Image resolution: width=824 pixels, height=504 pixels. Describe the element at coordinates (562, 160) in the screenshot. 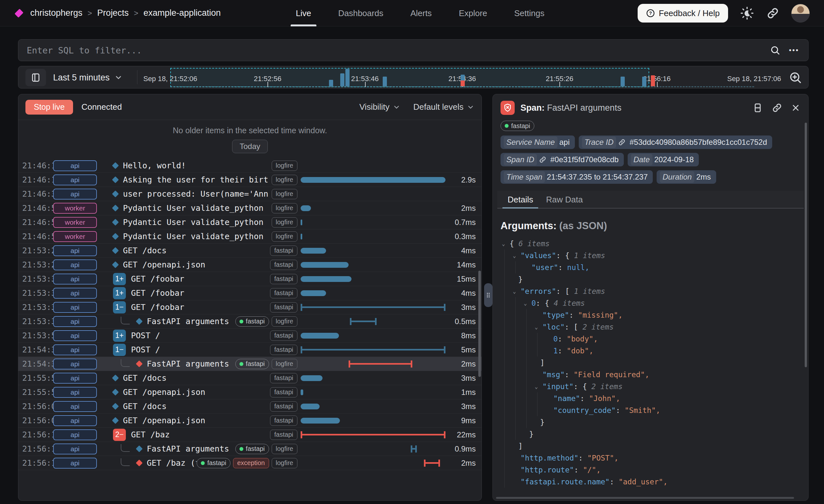

I see `chip-span-id: Span ID#0e31f5fd70e08cdb` at that location.